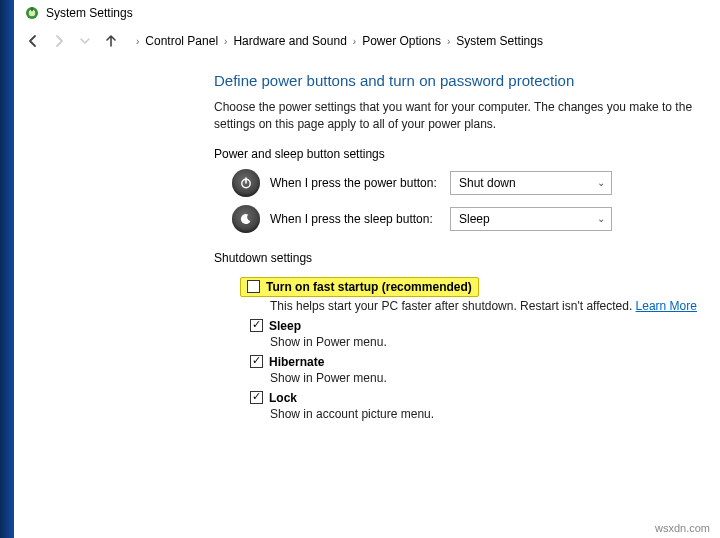 The image size is (720, 538). I want to click on page-description: Choose the power settings that you want …, so click(467, 116).